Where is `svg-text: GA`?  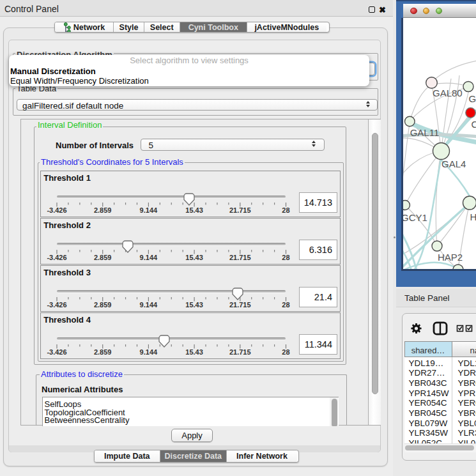
svg-text: GA is located at coordinates (473, 98).